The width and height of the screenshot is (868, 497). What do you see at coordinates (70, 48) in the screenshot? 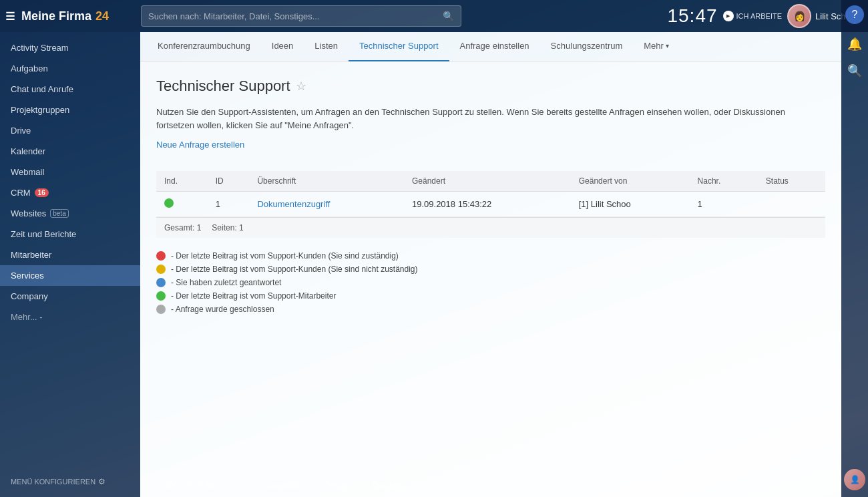
I see `sidebar-item-activity: Activity Stream` at bounding box center [70, 48].